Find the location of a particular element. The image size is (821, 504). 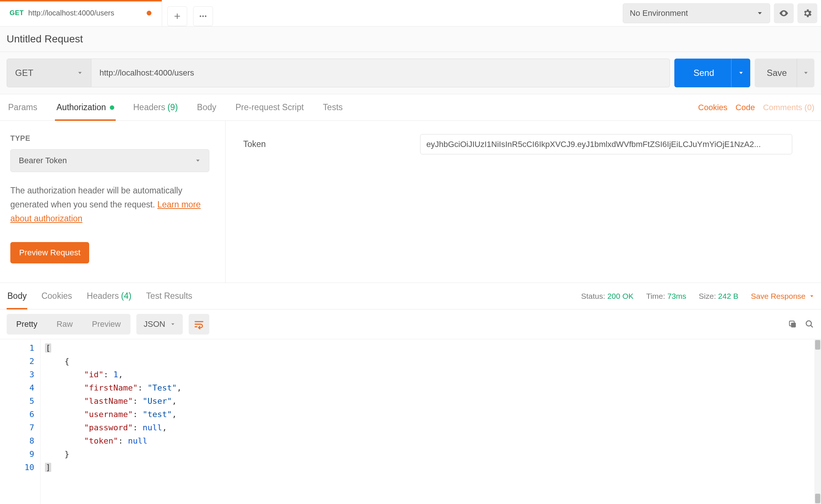

auth-left: TYPE Bearer Token The authorization head… is located at coordinates (113, 202).